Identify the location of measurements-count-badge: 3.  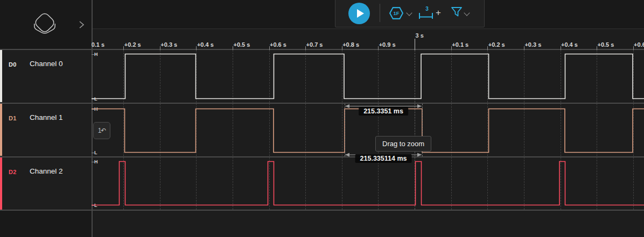
(427, 9).